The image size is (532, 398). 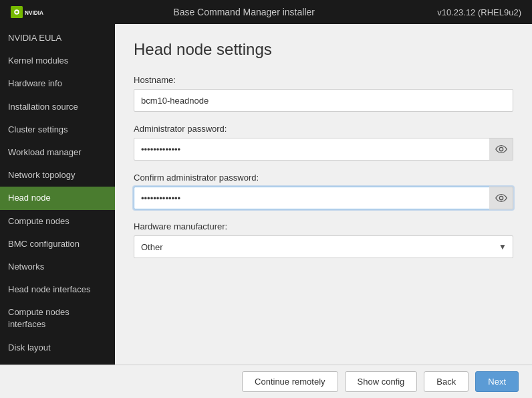 What do you see at coordinates (323, 142) in the screenshot?
I see `admin-password-group: Administrator password:` at bounding box center [323, 142].